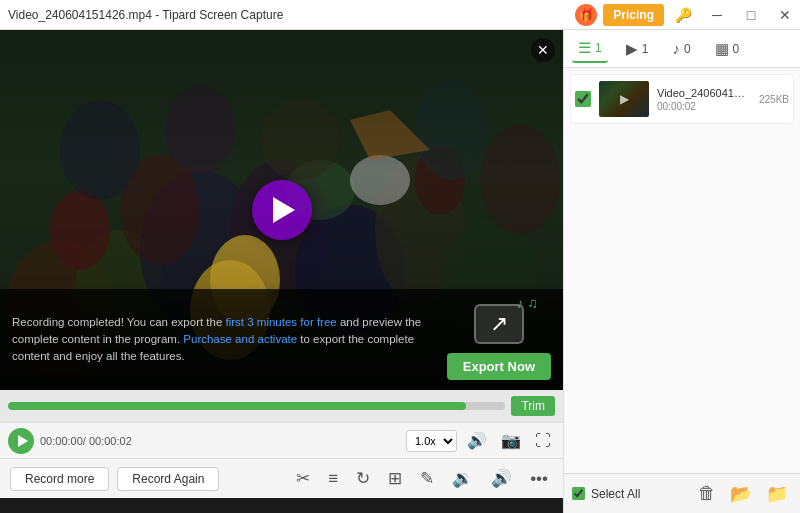  What do you see at coordinates (704, 93) in the screenshot?
I see `file-name: Video_240604151426.mp4` at bounding box center [704, 93].